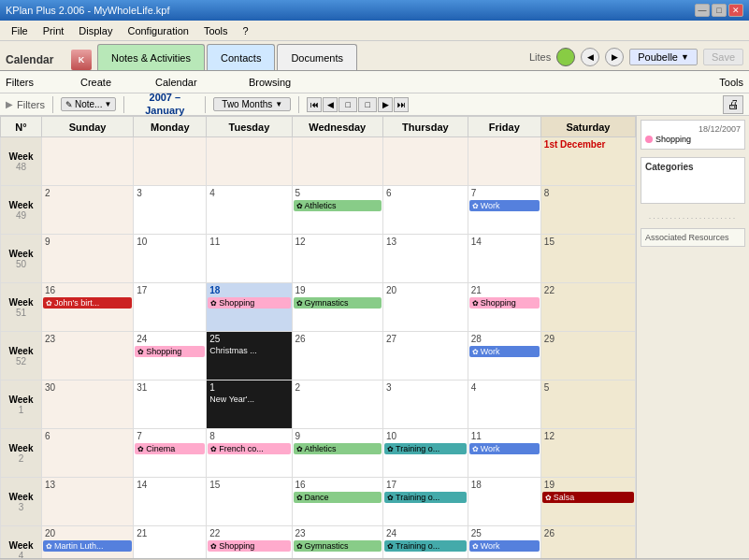  Describe the element at coordinates (31, 105) in the screenshot. I see `filters-toggle-btn: Filters` at that location.